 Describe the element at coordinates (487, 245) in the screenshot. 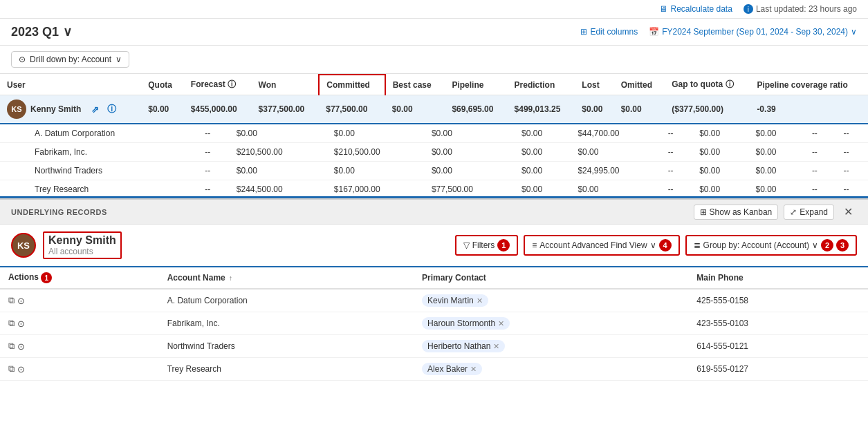

I see `filters-button: ▽ Filters 1` at that location.